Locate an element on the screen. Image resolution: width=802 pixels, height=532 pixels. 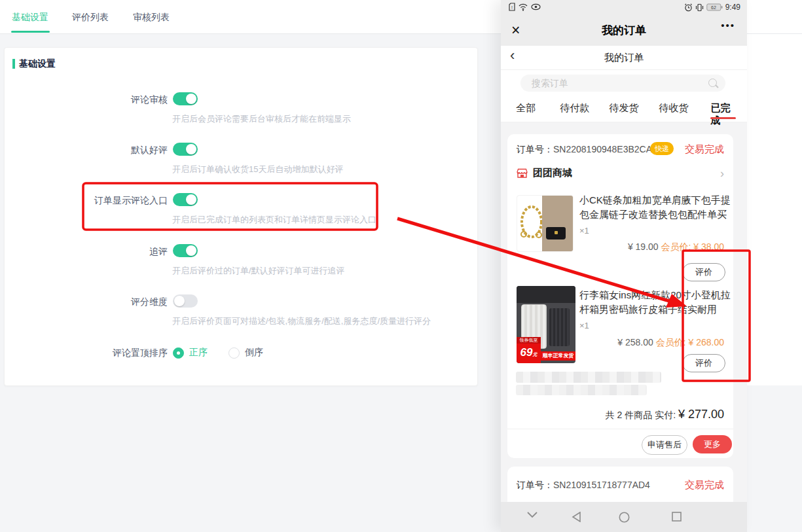
tab-pending-shipment: 待发货 is located at coordinates (625, 109).